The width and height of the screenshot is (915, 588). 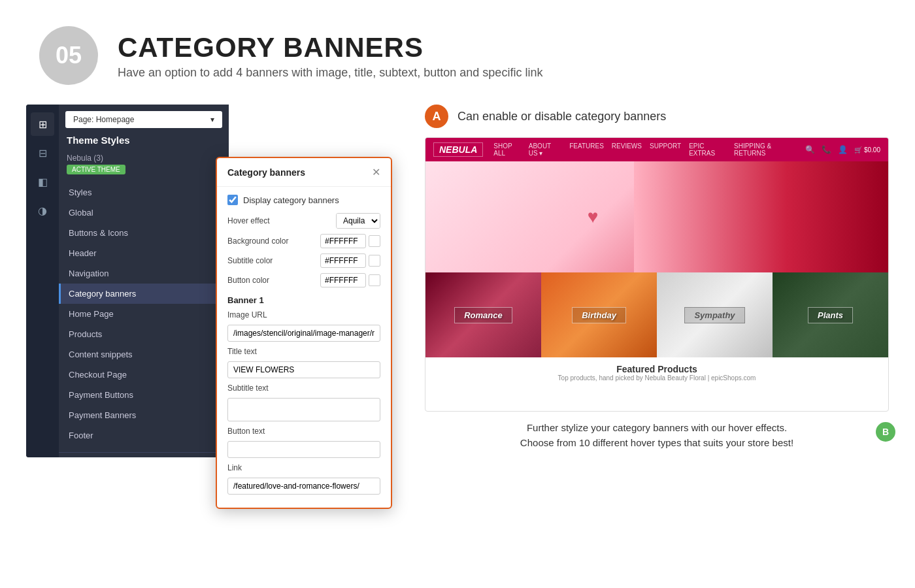 What do you see at coordinates (437, 116) in the screenshot?
I see `annotation-a-badge: A` at bounding box center [437, 116].